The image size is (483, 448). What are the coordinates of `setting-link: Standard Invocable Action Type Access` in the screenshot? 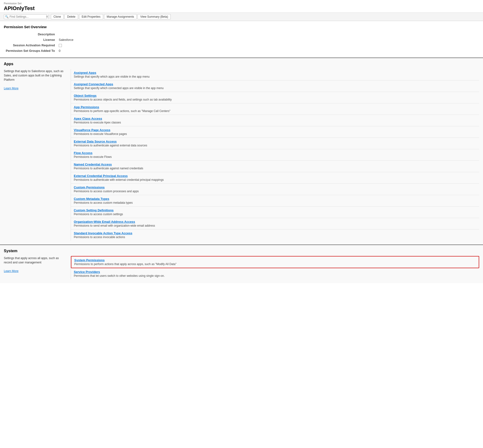 It's located at (103, 233).